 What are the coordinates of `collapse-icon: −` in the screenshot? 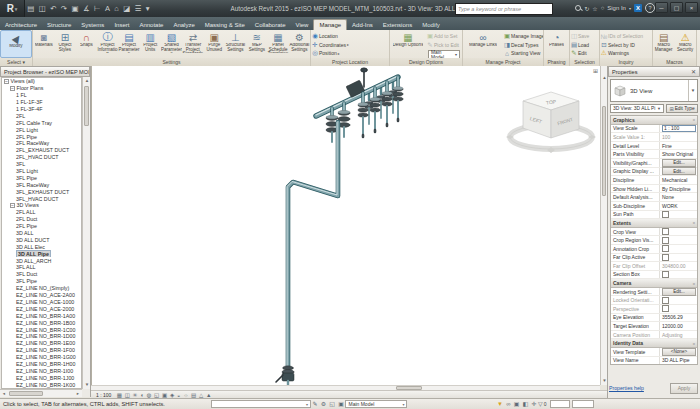 It's located at (6, 82).